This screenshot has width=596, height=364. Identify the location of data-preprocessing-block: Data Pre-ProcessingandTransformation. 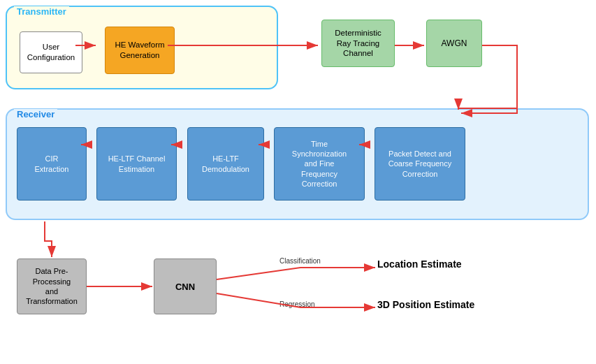
(52, 286).